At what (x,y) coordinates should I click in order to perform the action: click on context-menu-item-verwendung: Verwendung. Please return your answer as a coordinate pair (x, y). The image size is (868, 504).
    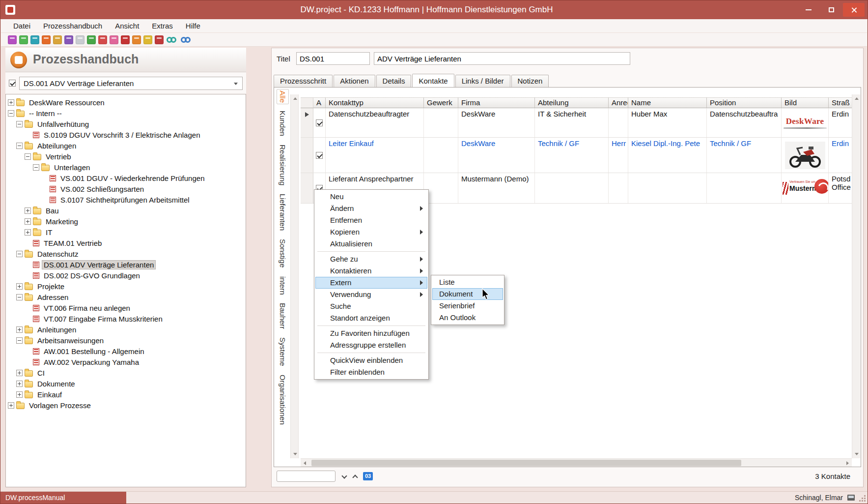
    Looking at the image, I should click on (371, 295).